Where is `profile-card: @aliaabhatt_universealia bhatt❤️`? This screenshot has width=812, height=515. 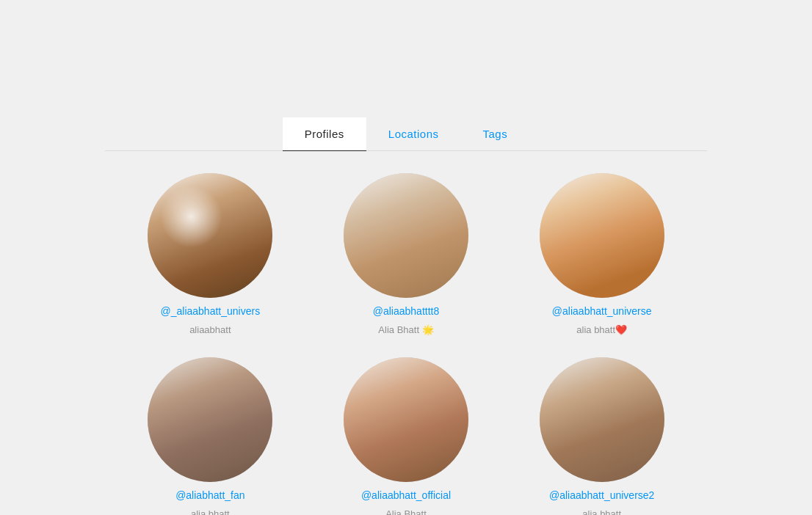 profile-card: @aliaabhatt_universealia bhatt❤️ is located at coordinates (602, 254).